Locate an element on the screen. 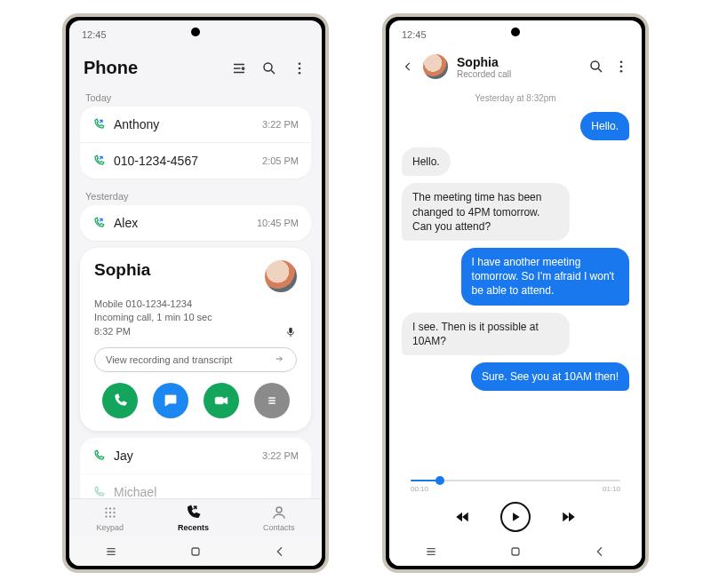 The width and height of the screenshot is (711, 588). contact-name: Sophia is located at coordinates (518, 62).